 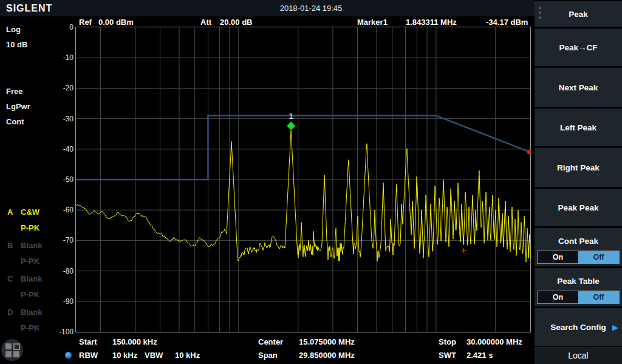 What do you see at coordinates (10, 245) in the screenshot?
I see `trace-B-letter: B` at bounding box center [10, 245].